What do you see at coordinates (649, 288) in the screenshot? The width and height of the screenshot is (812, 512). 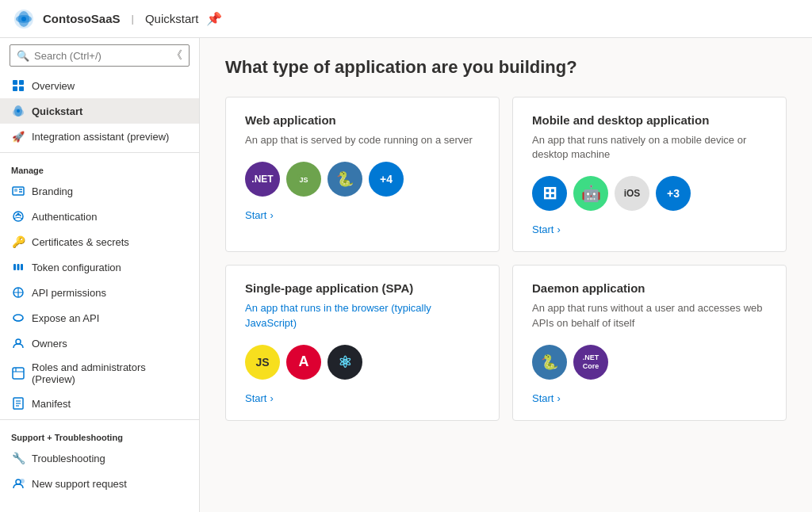 I see `daemon-title: Daemon application` at bounding box center [649, 288].